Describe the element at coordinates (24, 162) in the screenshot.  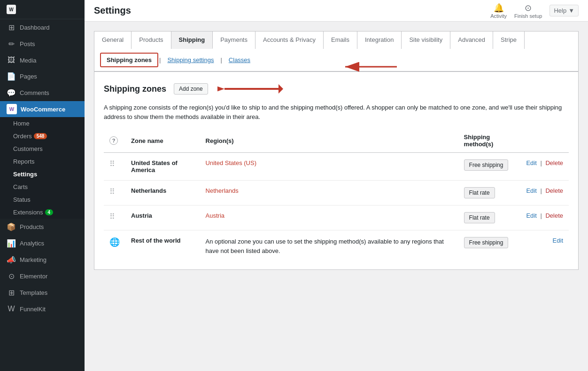
I see `reports-label: Reports` at that location.